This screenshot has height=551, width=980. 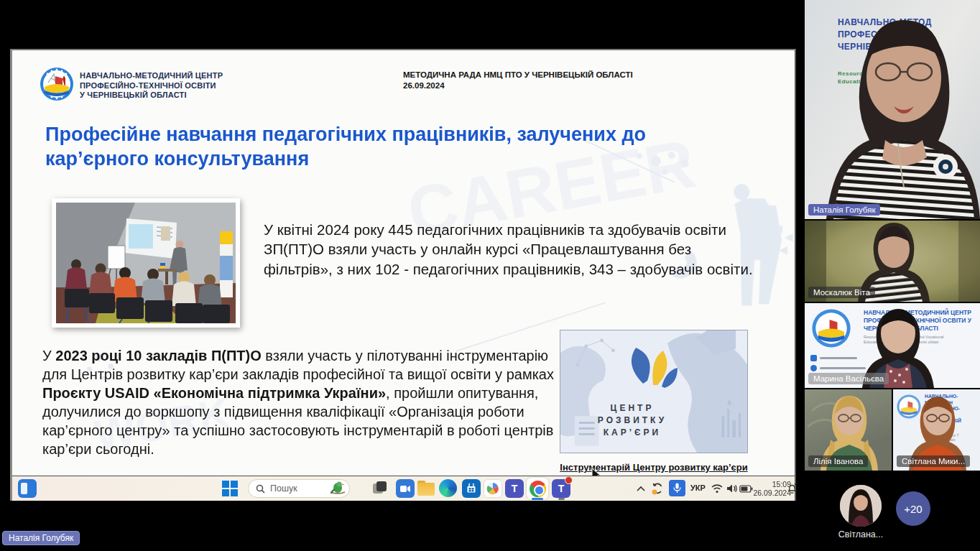 What do you see at coordinates (654, 467) in the screenshot?
I see `career-toolkit-link: Інструментарій Центру розвитку кар’єри` at bounding box center [654, 467].